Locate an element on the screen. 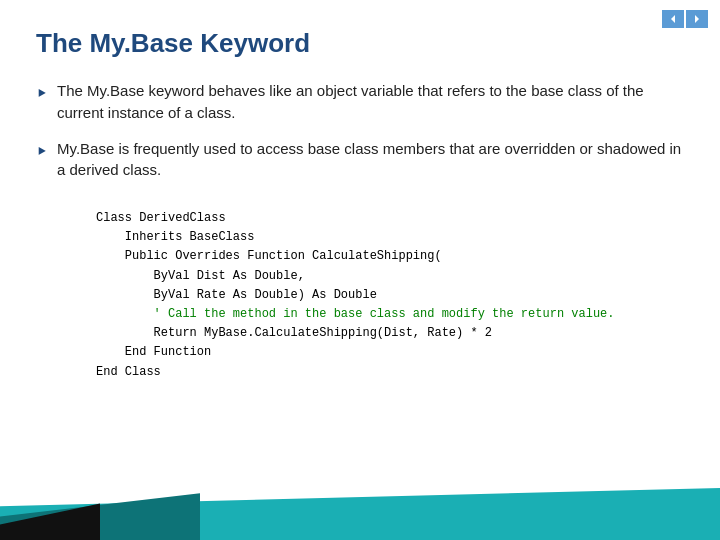 The width and height of the screenshot is (720, 540). code-line: Inherits BaseClass is located at coordinates (390, 238).